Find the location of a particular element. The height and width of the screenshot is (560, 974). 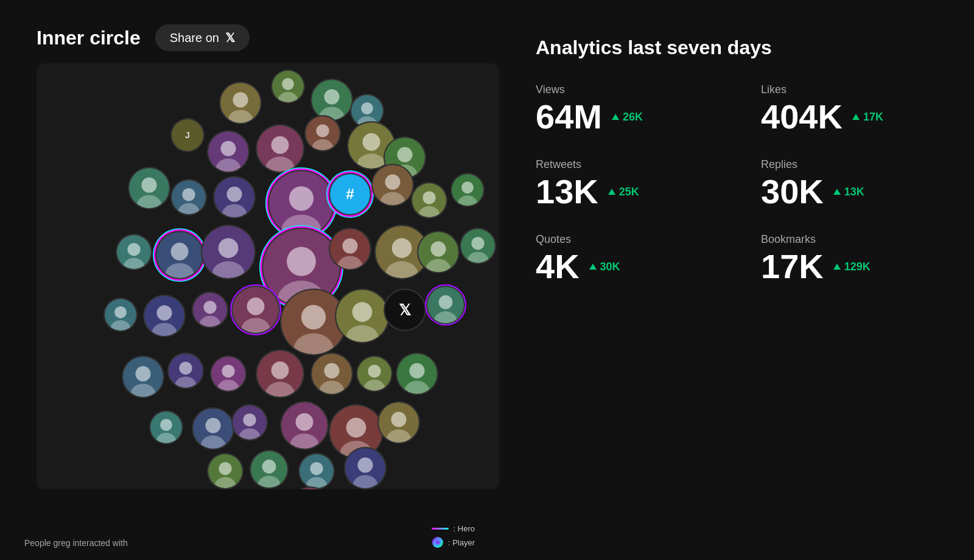

share-button: Share on 𝕏 is located at coordinates (202, 38).